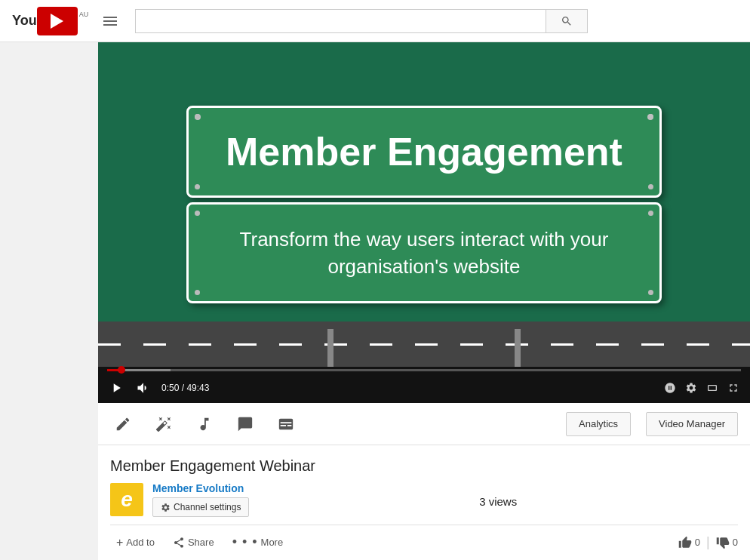 This screenshot has width=750, height=560. What do you see at coordinates (57, 21) in the screenshot?
I see `play-triangle-icon` at bounding box center [57, 21].